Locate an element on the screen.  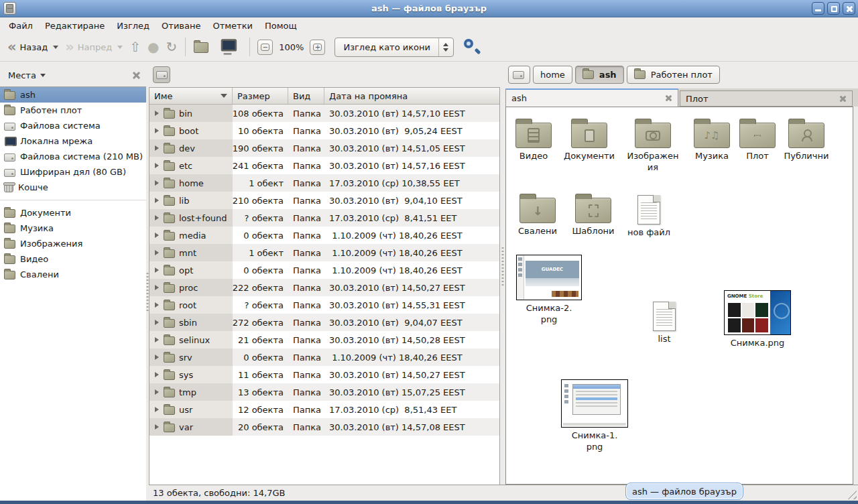
table-row: bin108 обектаПапка30.03.2010 (вт) 14,57,… is located at coordinates (324, 113).